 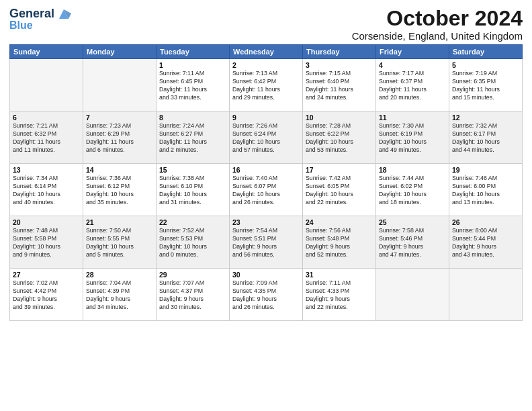 I want to click on calendar-day-22: 22Sunrise: 7:52 AM Sunset: 5:53 PM Dayli…, so click(x=193, y=242).